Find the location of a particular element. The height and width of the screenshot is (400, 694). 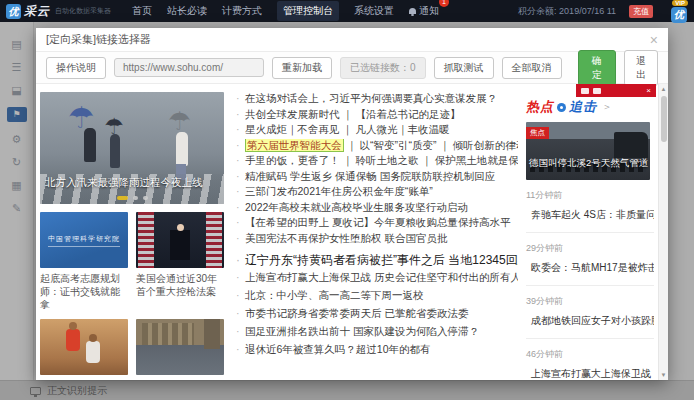

selected-links-count: 已选链接数：0 is located at coordinates (383, 68).